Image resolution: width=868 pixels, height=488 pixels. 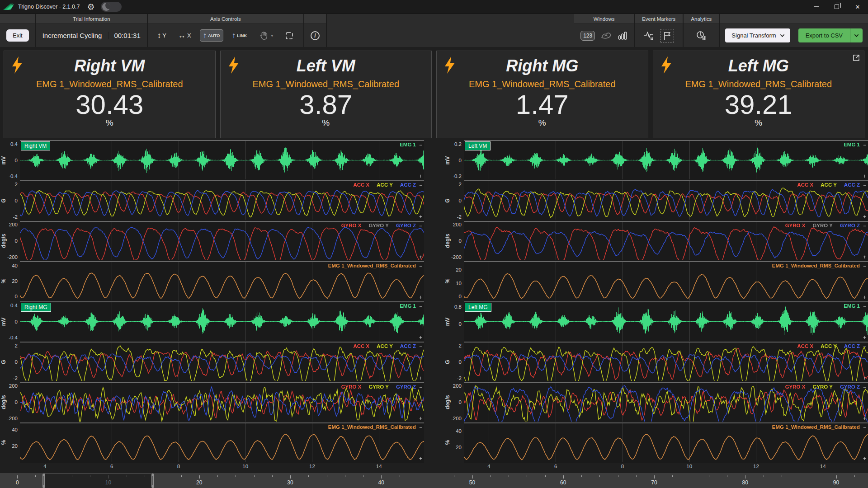 What do you see at coordinates (460, 184) in the screenshot?
I see `y-tick-label: 2` at bounding box center [460, 184].